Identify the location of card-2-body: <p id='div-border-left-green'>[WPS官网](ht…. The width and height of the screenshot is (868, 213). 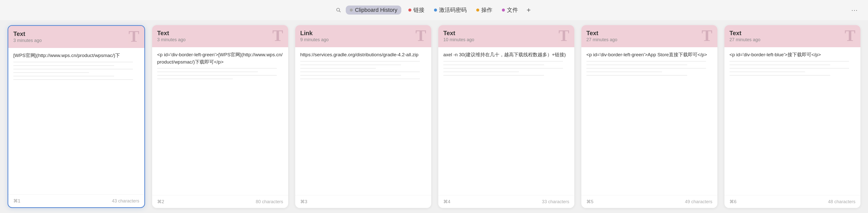
(220, 121).